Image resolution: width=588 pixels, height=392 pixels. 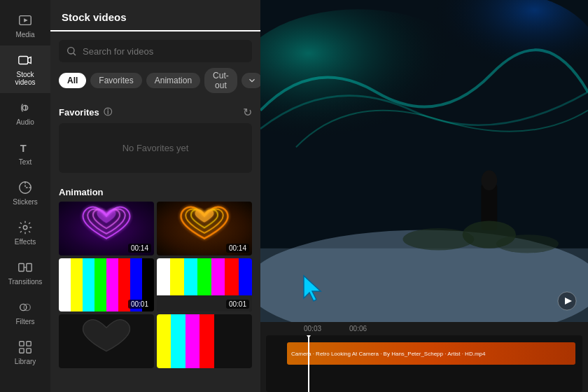 I want to click on sidebar: Media Stockvideos Audio T Text Stickers, so click(x=25, y=196).